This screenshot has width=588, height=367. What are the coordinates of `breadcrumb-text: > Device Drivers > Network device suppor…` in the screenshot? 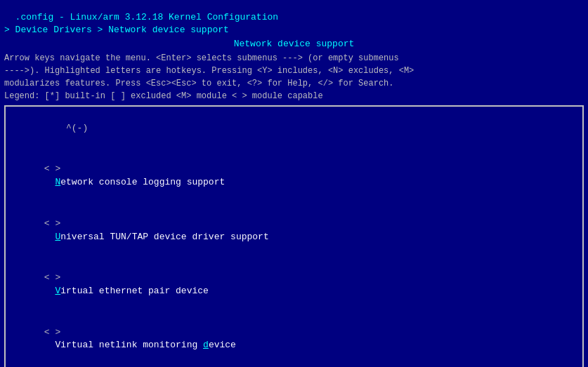 It's located at (117, 29).